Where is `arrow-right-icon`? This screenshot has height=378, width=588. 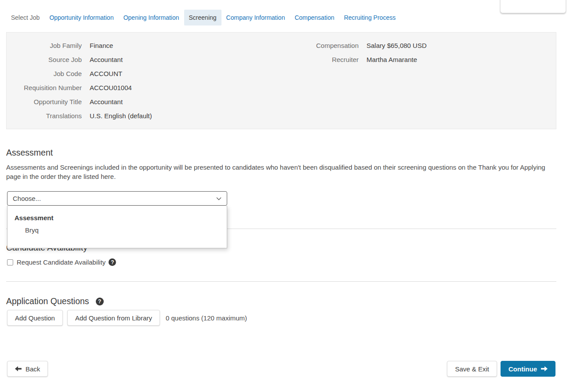 arrow-right-icon is located at coordinates (544, 369).